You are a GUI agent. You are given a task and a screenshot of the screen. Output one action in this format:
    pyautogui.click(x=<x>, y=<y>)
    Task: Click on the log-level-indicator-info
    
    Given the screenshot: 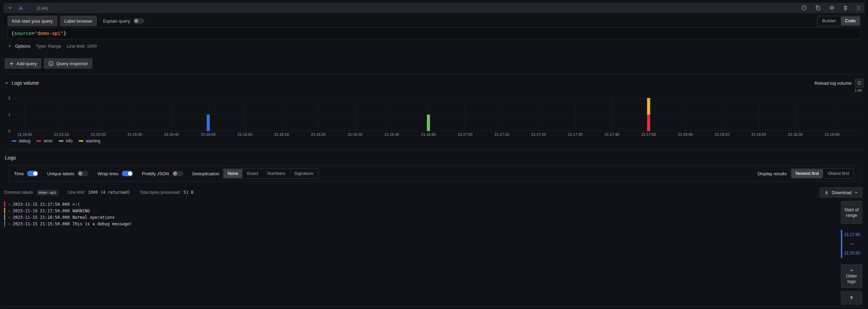 What is the action you would take?
    pyautogui.click(x=5, y=217)
    